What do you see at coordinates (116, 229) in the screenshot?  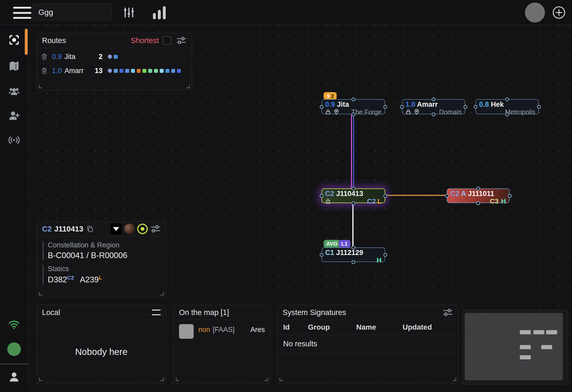 I see `sort-direction-icon` at bounding box center [116, 229].